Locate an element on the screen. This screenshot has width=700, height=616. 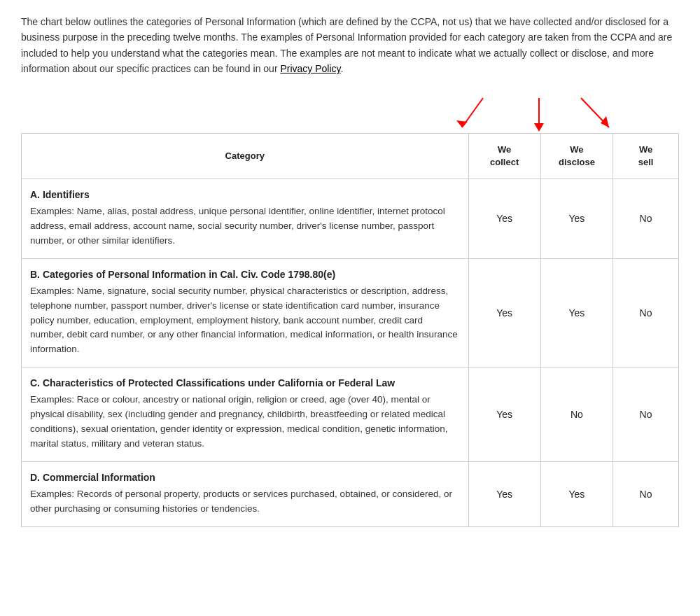
collect-value-B: Yes is located at coordinates (504, 313).